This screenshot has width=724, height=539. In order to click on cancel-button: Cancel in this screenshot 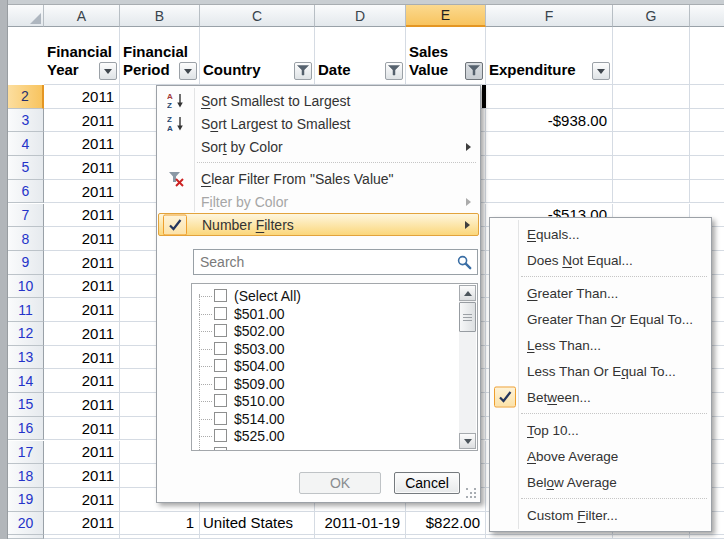, I will do `click(427, 483)`.